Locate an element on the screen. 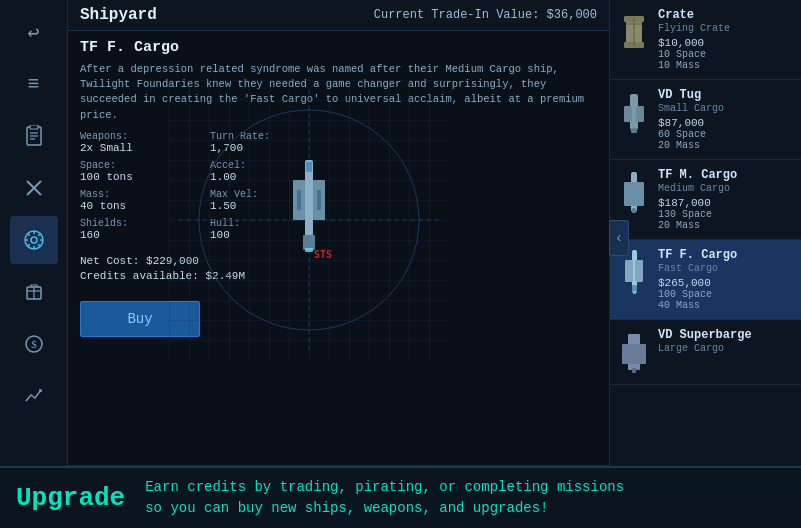 This screenshot has width=801, height=528. ship-entry-price: $265,000 is located at coordinates (726, 283).